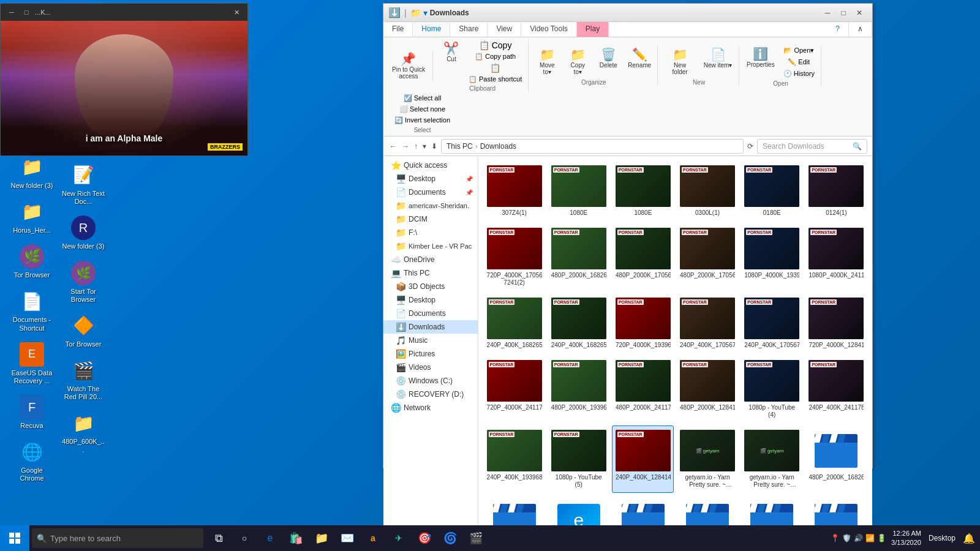  Describe the element at coordinates (772, 459) in the screenshot. I see `file-item-23: 🎬 getyarn getyarn.io - Yarn Pretty sure.…` at that location.